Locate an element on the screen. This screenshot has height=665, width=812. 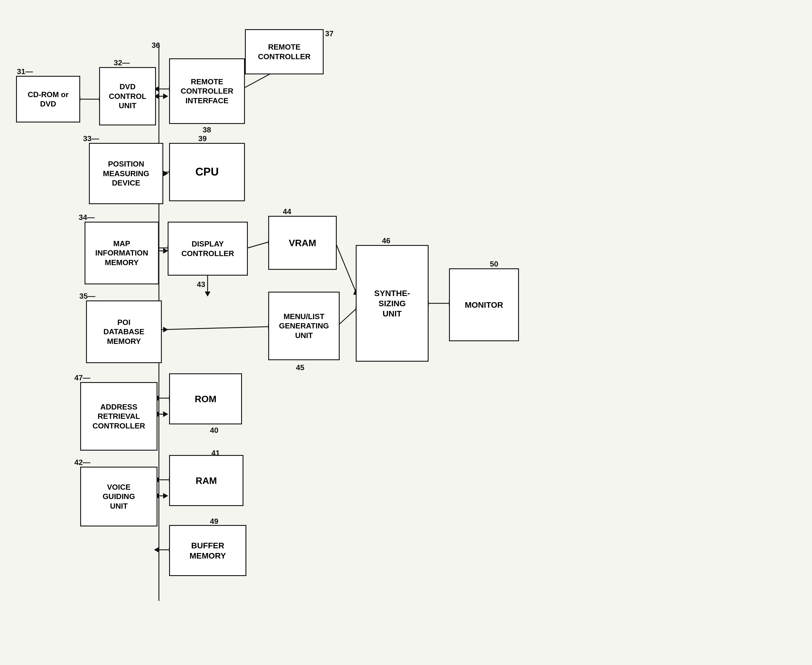
position-measuring-num: 33— is located at coordinates (91, 139).